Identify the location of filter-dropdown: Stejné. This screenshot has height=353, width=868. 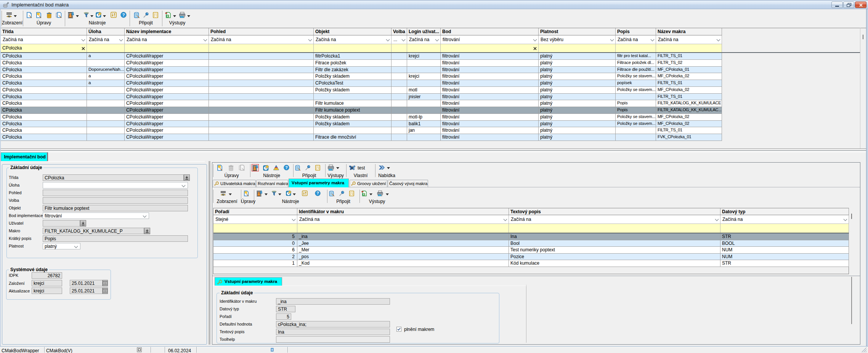
(255, 219).